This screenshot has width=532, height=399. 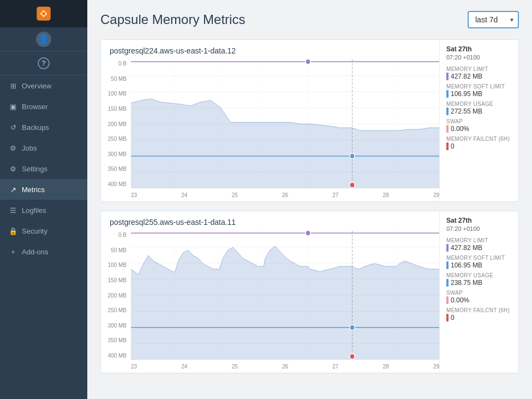 What do you see at coordinates (13, 107) in the screenshot?
I see `browser-icon: ▣` at bounding box center [13, 107].